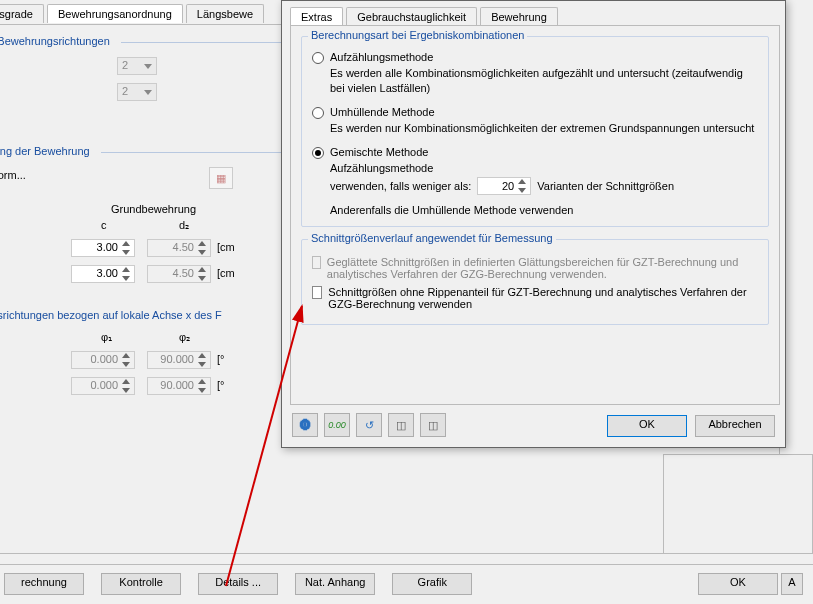  Describe the element at coordinates (382, 57) in the screenshot. I see `radio-aufzaehlung-label: Aufzählungsmethode` at that location.